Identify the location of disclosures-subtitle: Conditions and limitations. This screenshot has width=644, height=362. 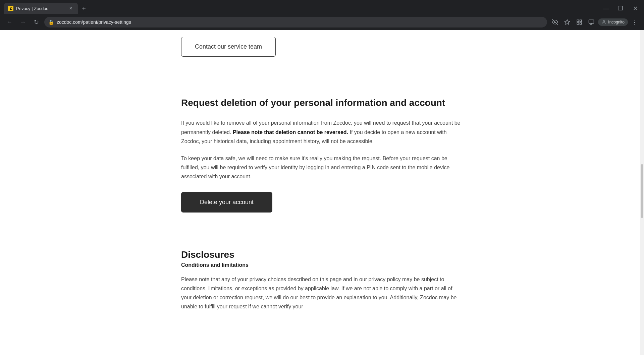
(322, 265).